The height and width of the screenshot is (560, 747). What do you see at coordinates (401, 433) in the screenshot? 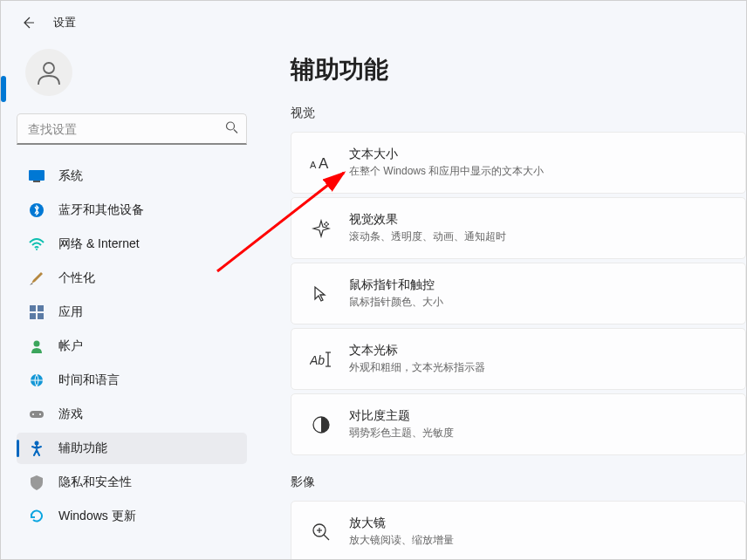
I see `setting-desc: 弱势彩色主题、光敏度` at bounding box center [401, 433].